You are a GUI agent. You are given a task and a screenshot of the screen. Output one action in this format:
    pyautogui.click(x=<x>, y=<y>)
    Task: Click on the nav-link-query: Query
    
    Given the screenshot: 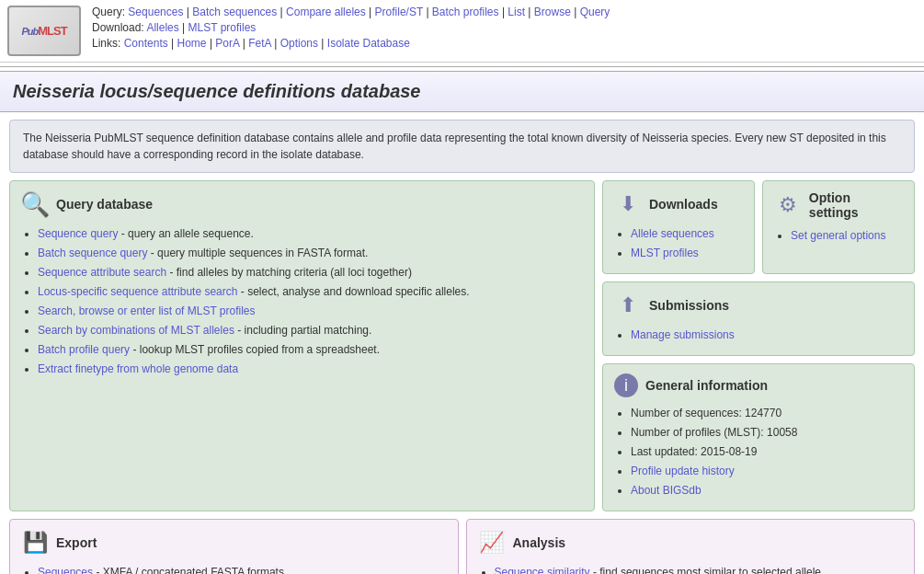 What is the action you would take?
    pyautogui.click(x=596, y=12)
    